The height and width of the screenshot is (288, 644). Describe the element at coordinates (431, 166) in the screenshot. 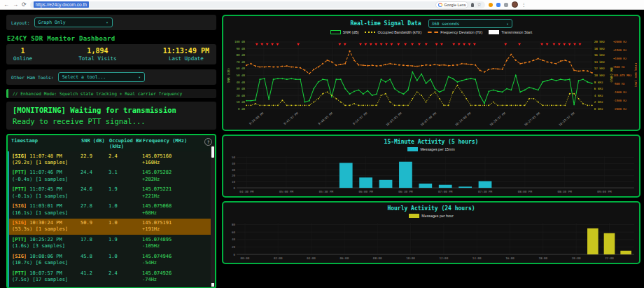

I see `fifteen-min-activity-panel: 15-Minute Activity (5 hours) Messages pe…` at that location.